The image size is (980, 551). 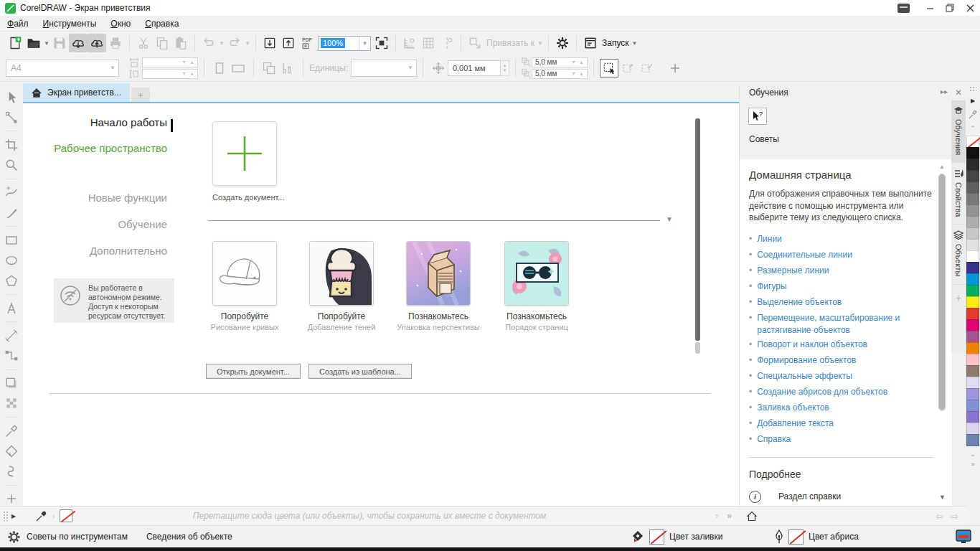 What do you see at coordinates (973, 115) in the screenshot?
I see `palette-eyedropper-icon` at bounding box center [973, 115].